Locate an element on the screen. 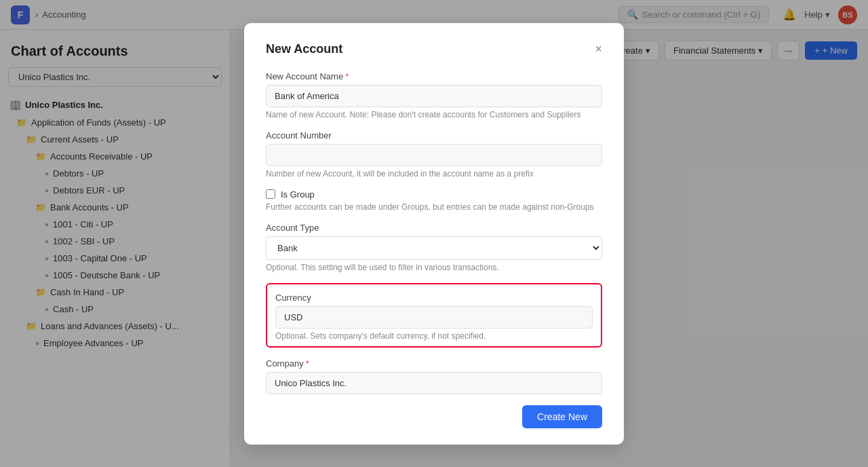 The image size is (868, 467). is-group-row: Is Group is located at coordinates (434, 194).